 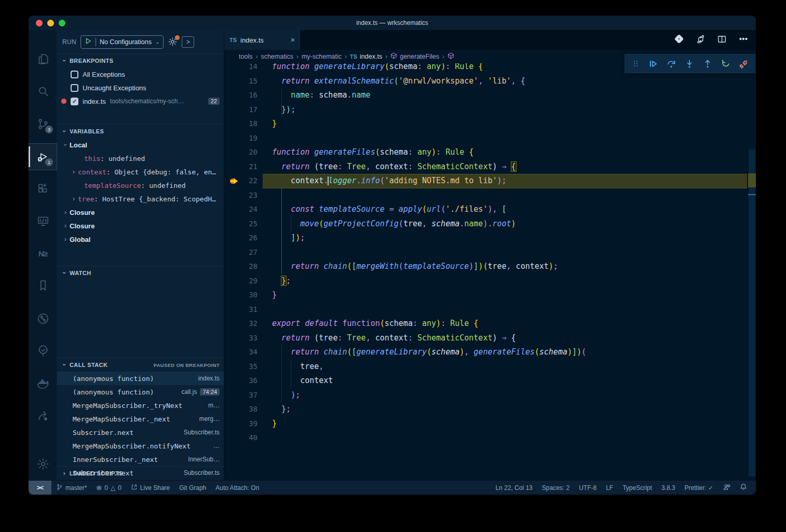 What do you see at coordinates (293, 40) in the screenshot?
I see `close-tab-icon: ×` at bounding box center [293, 40].